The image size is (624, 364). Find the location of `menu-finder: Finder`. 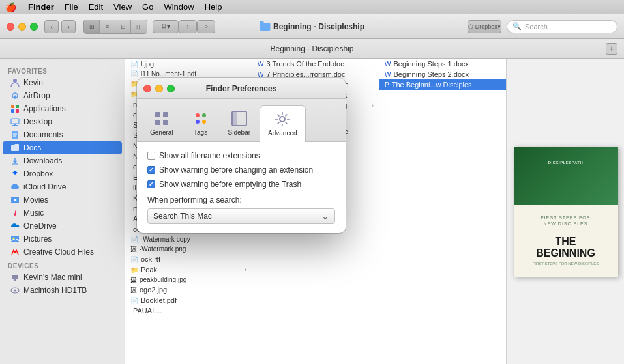

menu-finder: Finder is located at coordinates (41, 7).